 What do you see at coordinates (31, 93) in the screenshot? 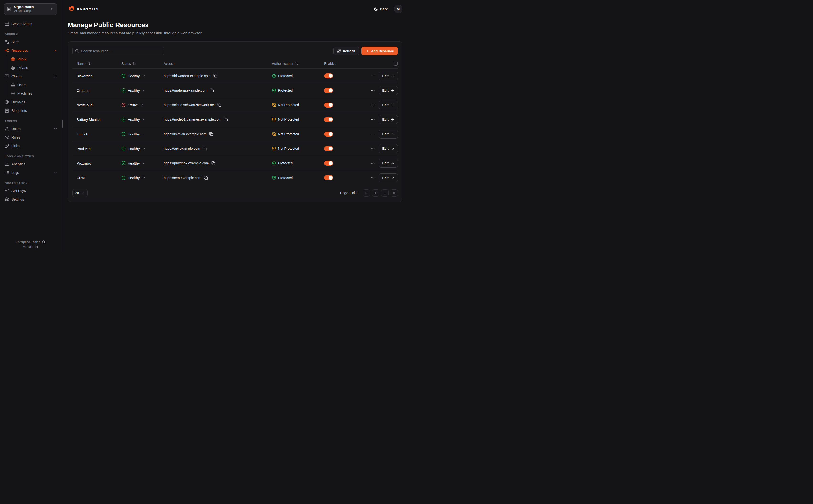
I see `sidebar-item-machines: Machines` at bounding box center [31, 93].